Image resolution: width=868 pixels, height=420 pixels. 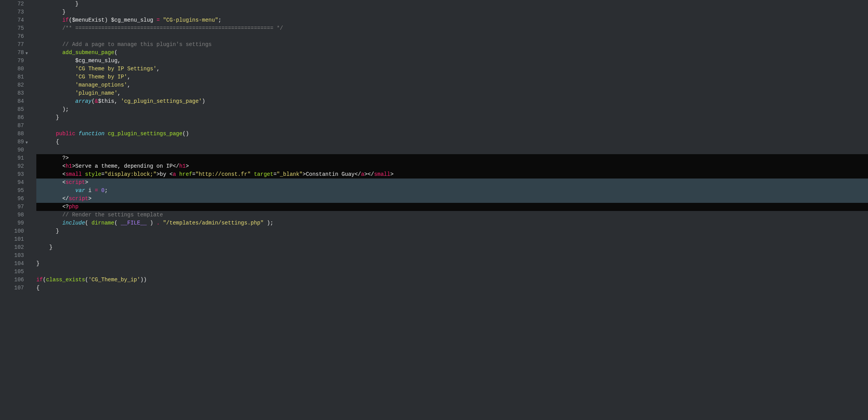 What do you see at coordinates (452, 280) in the screenshot?
I see `code-line: if(class_exists('CG_Theme_by_ip'))` at bounding box center [452, 280].